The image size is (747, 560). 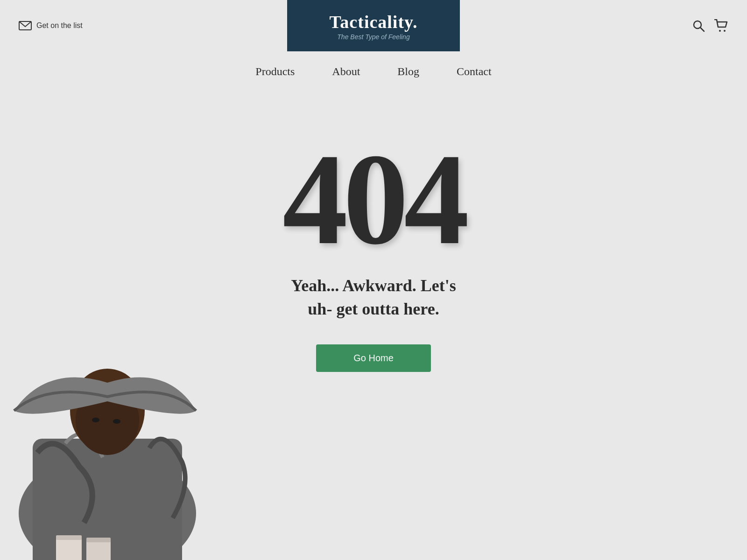 What do you see at coordinates (374, 26) in the screenshot?
I see `site-logo: Tacticality. The Best Type of Feeling` at bounding box center [374, 26].